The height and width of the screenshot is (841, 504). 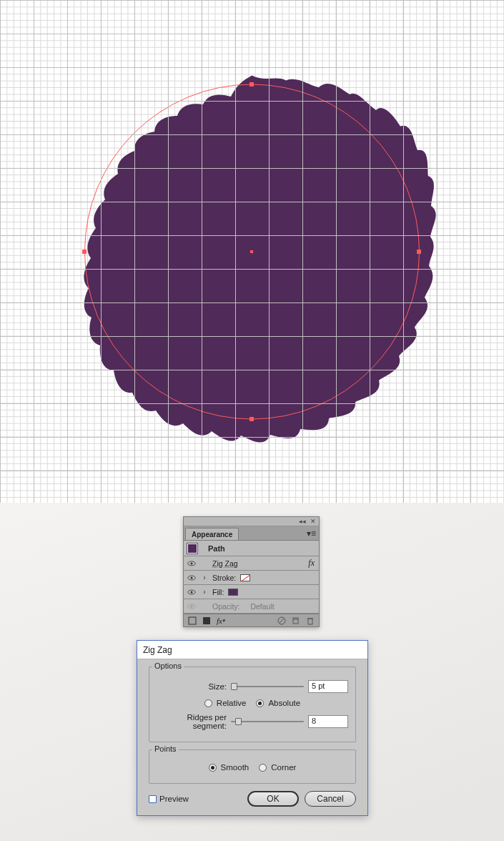 I want to click on radio-relative-label: Relative, so click(x=232, y=703).